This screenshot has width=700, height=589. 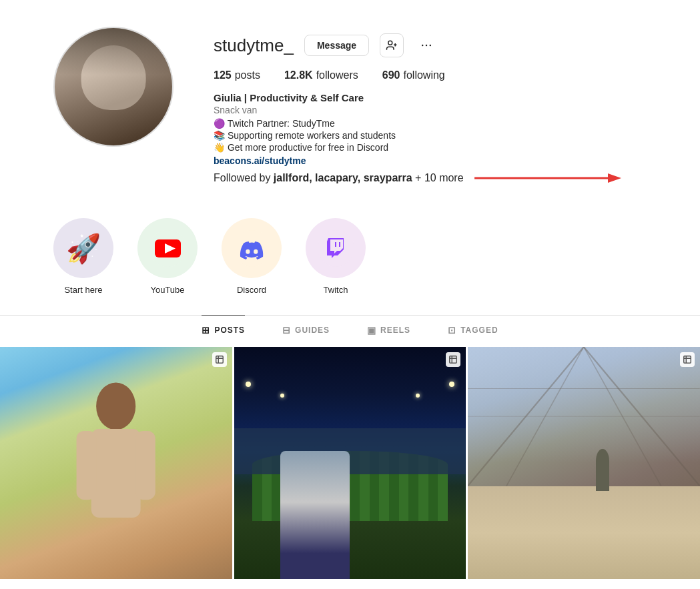 What do you see at coordinates (424, 75) in the screenshot?
I see `following-label: following` at bounding box center [424, 75].